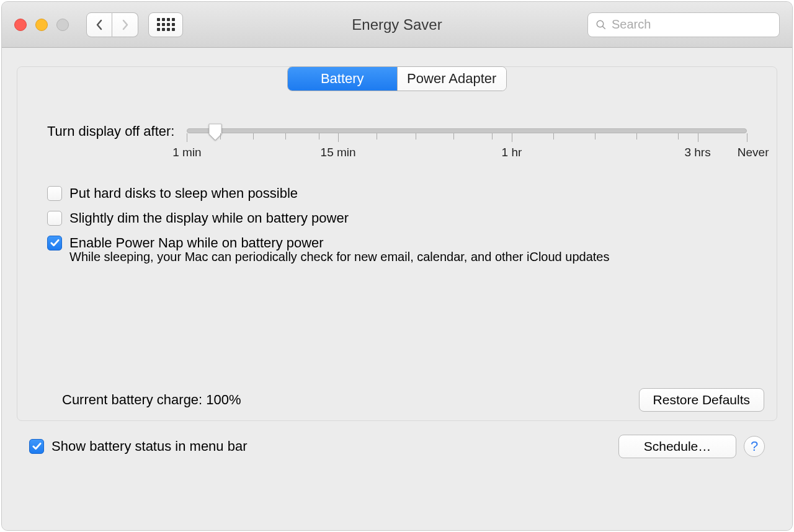  Describe the element at coordinates (55, 218) in the screenshot. I see `dim-display-checkbox` at that location.